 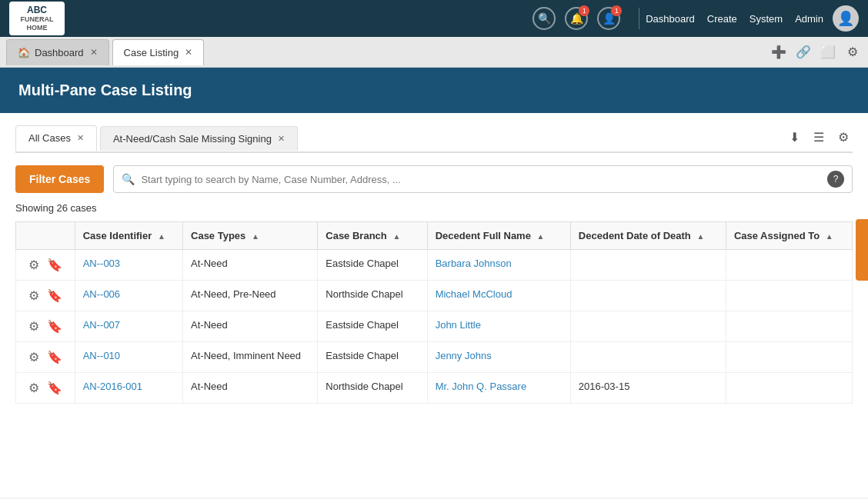 I want to click on nav-link-create: Create, so click(x=722, y=18).